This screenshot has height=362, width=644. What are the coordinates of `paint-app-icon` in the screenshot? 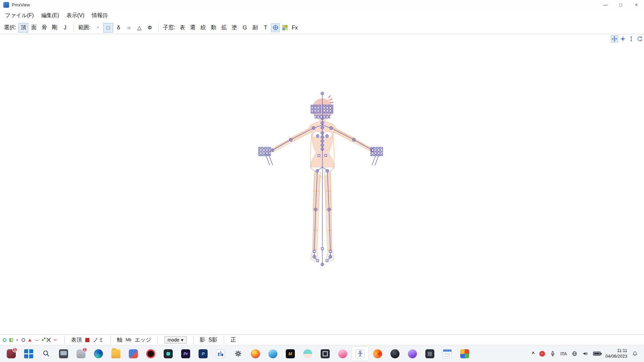 It's located at (133, 354).